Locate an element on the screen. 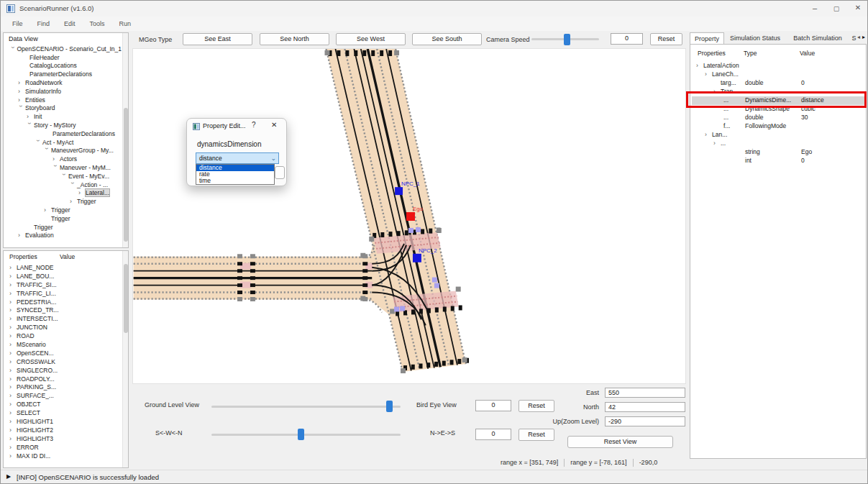 The image size is (868, 484). tree-row: ›HIGHLIGHT3 is located at coordinates (63, 439).